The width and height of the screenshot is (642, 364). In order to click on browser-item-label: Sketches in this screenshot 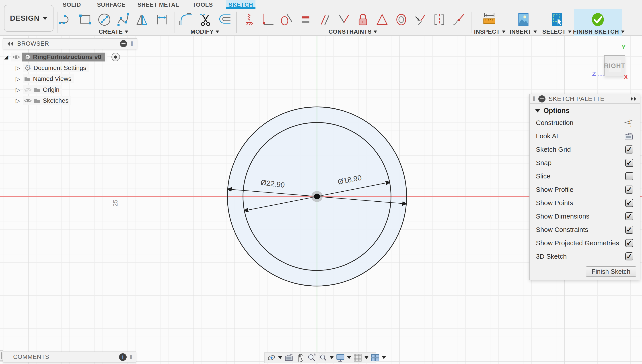, I will do `click(56, 101)`.